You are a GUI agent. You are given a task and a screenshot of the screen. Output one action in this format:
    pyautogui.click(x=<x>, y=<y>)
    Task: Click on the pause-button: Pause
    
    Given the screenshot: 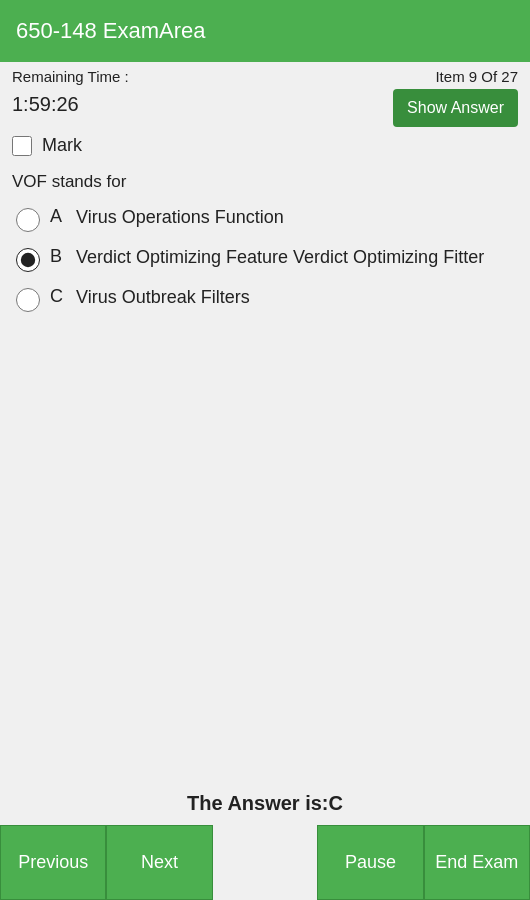 What is the action you would take?
    pyautogui.click(x=370, y=862)
    